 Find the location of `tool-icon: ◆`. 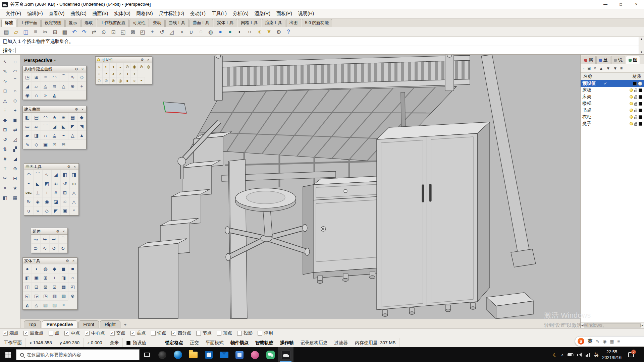

tool-icon: ◆ is located at coordinates (54, 269).